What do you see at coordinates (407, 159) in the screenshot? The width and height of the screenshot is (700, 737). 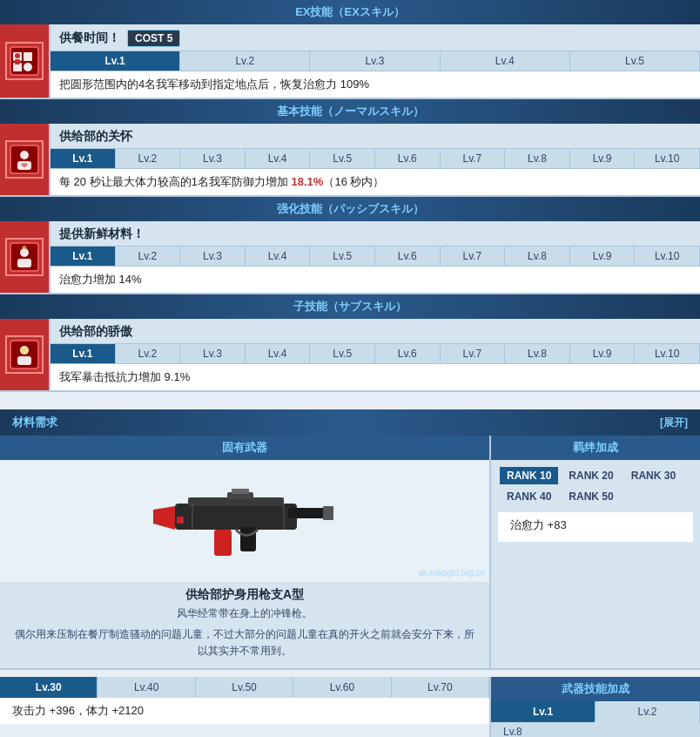 I see `basic-level-tab-6: Lv.6` at bounding box center [407, 159].